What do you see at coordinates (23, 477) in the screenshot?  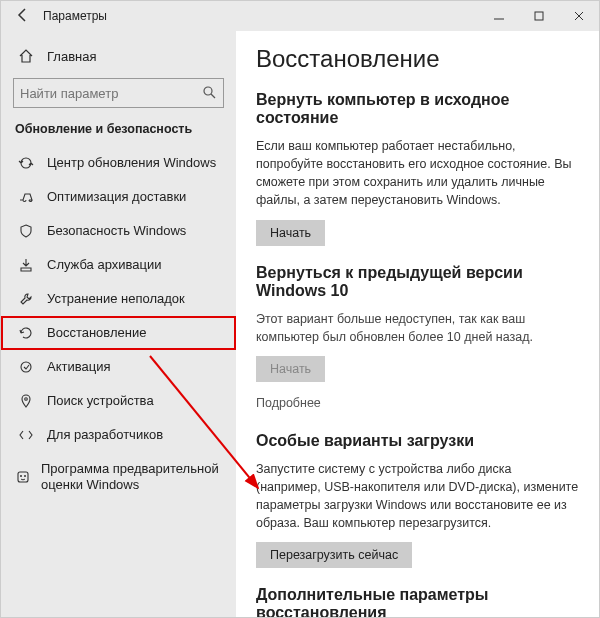 I see `insider-icon` at bounding box center [23, 477].